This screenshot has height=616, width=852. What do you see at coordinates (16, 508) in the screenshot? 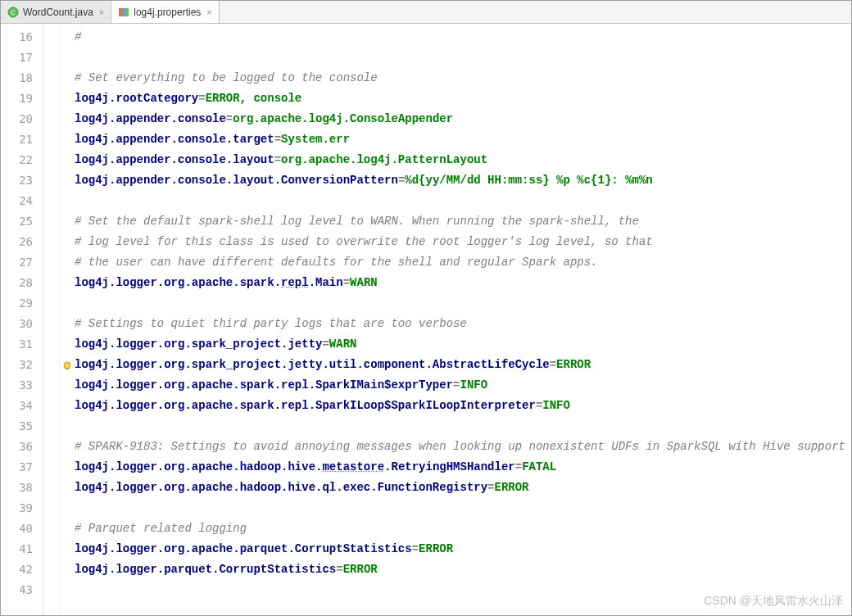
I see `line-number: 39` at bounding box center [16, 508].